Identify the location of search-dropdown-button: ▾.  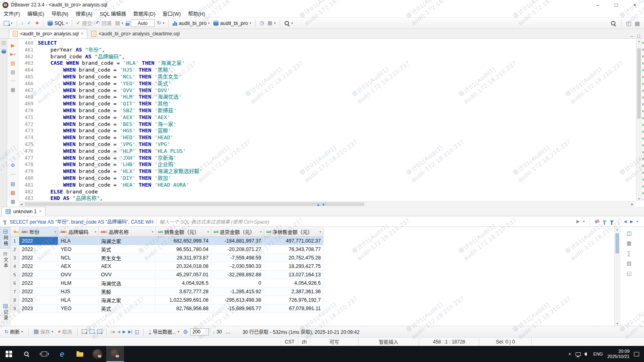
(289, 23).